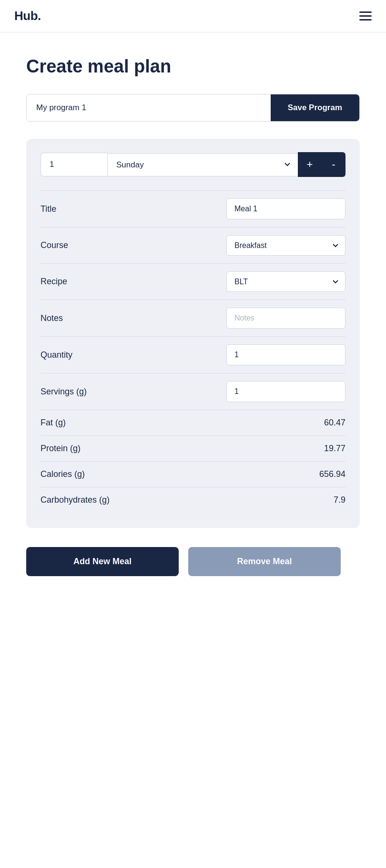  I want to click on carbohydrates-row: Carbohydrates (g) 7.9, so click(193, 500).